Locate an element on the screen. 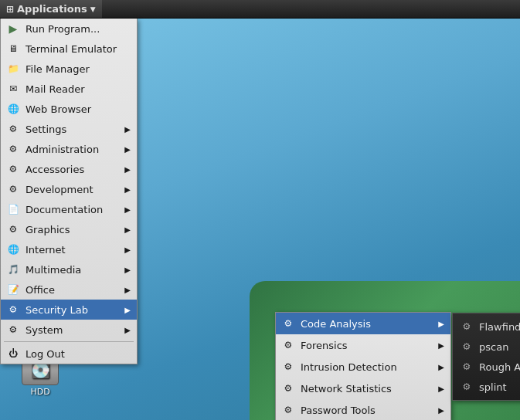 Image resolution: width=520 pixels, height=420 pixels. menu-item-system: ⚙ System ▶ is located at coordinates (69, 330).